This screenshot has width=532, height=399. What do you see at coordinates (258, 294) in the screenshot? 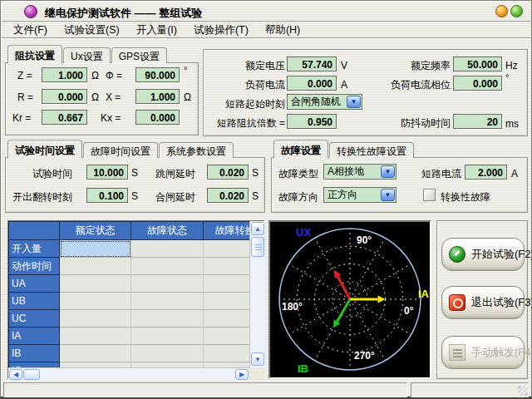
I see `vertical-scrollbar: ▲ ▼` at bounding box center [258, 294].